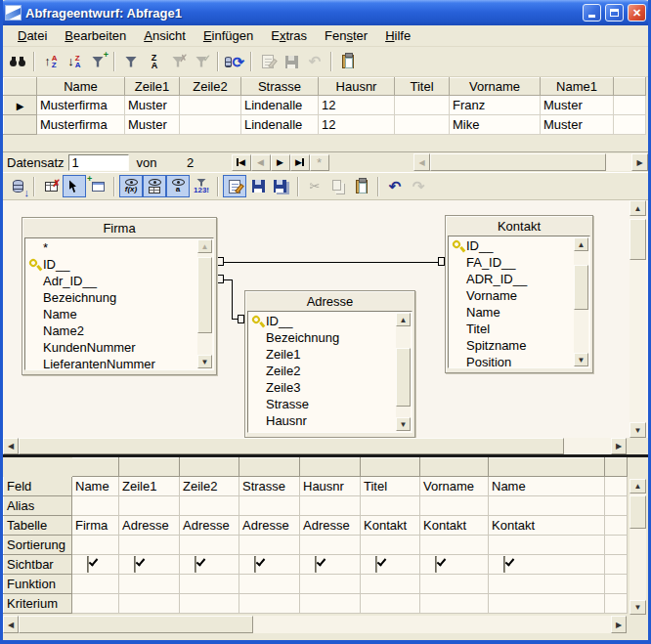 This screenshot has width=651, height=644. I want to click on field-item: Bezeichnung, so click(121, 297).